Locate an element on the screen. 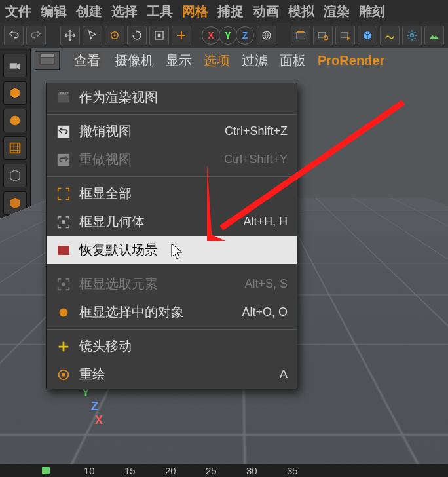 The width and height of the screenshot is (448, 477). spline-tool-button is located at coordinates (390, 35).